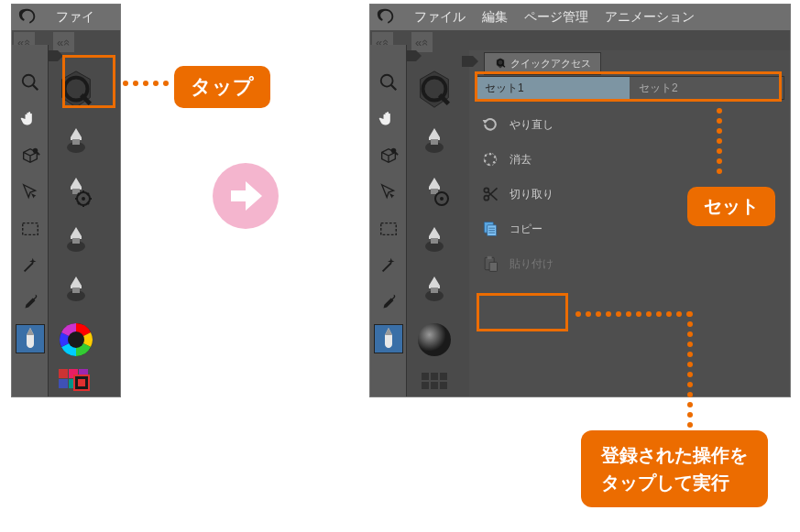  What do you see at coordinates (422, 42) in the screenshot?
I see `chevron-group-right2: ««` at bounding box center [422, 42].